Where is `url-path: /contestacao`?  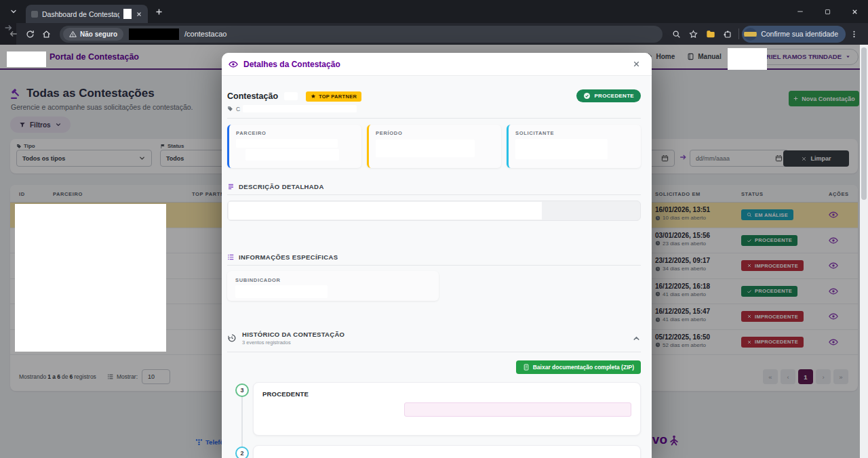 url-path: /contestacao is located at coordinates (205, 34).